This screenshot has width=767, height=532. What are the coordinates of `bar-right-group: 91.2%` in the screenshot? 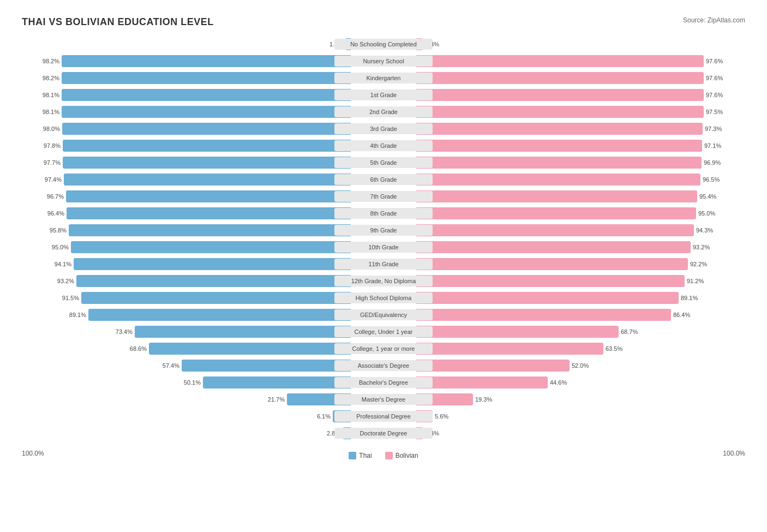 It's located at (561, 281).